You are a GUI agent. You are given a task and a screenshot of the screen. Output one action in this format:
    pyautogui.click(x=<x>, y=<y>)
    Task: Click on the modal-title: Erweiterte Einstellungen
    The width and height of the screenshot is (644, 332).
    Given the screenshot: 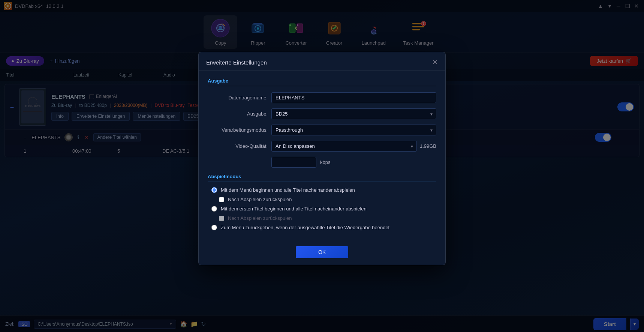 What is the action you would take?
    pyautogui.click(x=237, y=62)
    